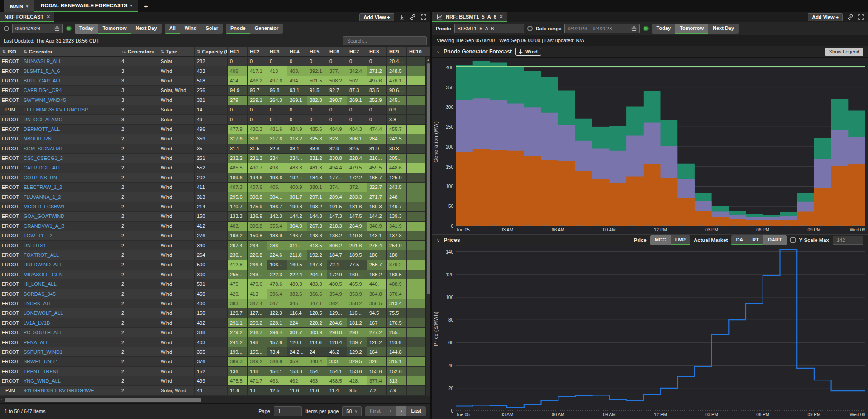  Describe the element at coordinates (598, 29) in the screenshot. I see `date-range-input-field` at that location.